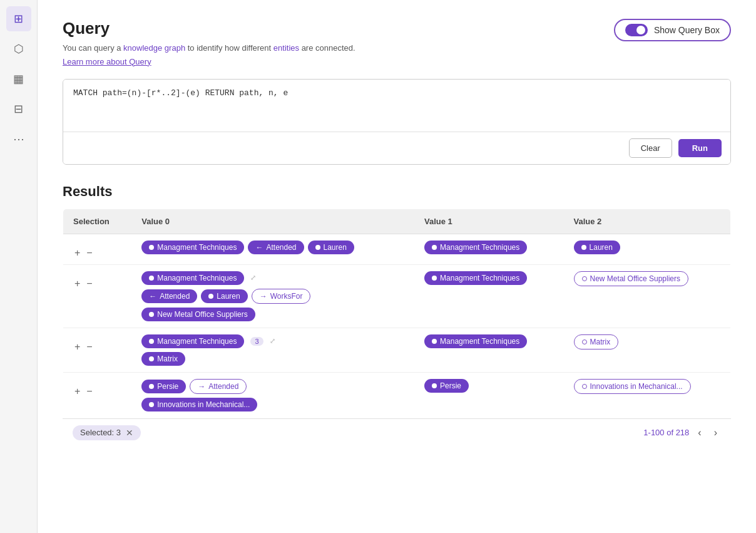 Image resolution: width=756 pixels, height=533 pixels. I want to click on tag-innovations: Innovations in Mechanical..., so click(199, 405).